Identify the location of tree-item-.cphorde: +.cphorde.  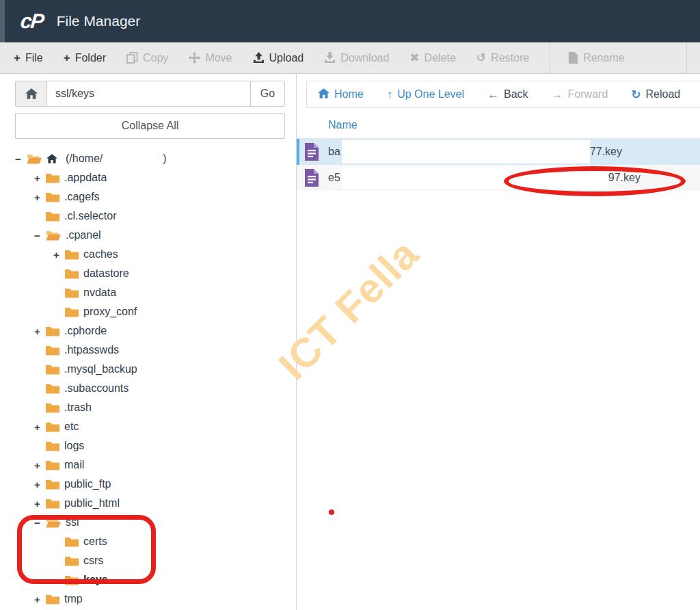
(149, 331).